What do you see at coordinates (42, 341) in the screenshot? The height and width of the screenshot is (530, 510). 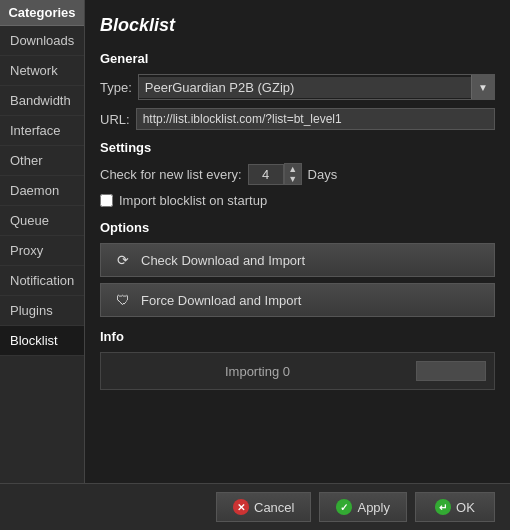 I see `sidebar-item-blocklist: Blocklist` at bounding box center [42, 341].